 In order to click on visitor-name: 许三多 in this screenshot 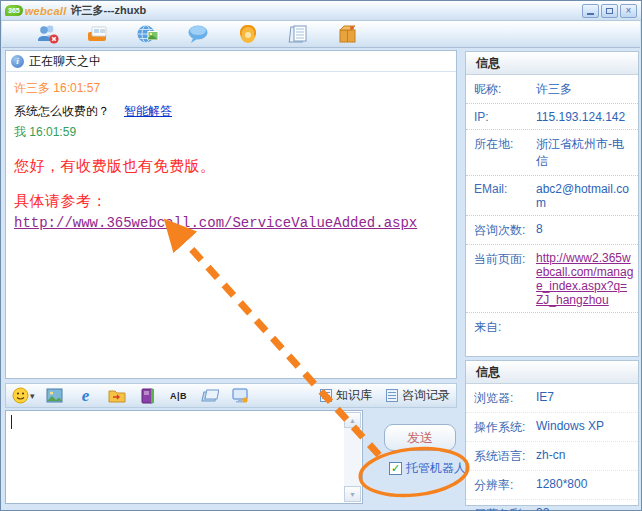, I will do `click(32, 88)`.